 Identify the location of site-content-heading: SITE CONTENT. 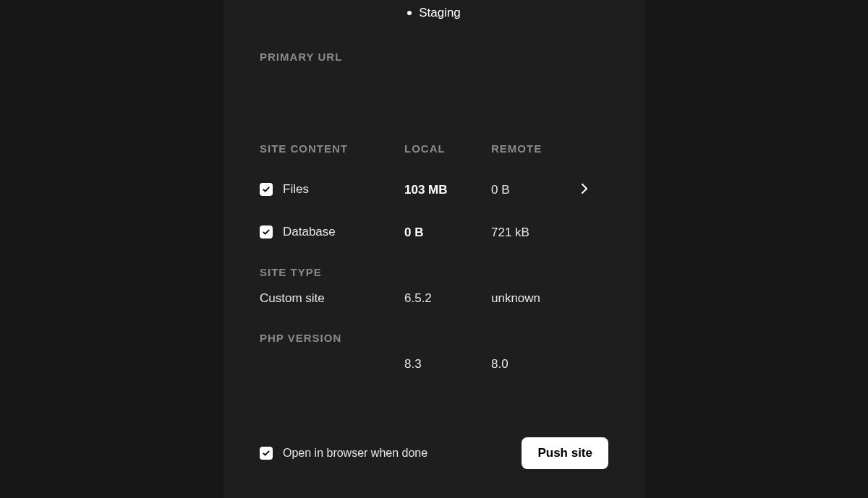
(332, 149).